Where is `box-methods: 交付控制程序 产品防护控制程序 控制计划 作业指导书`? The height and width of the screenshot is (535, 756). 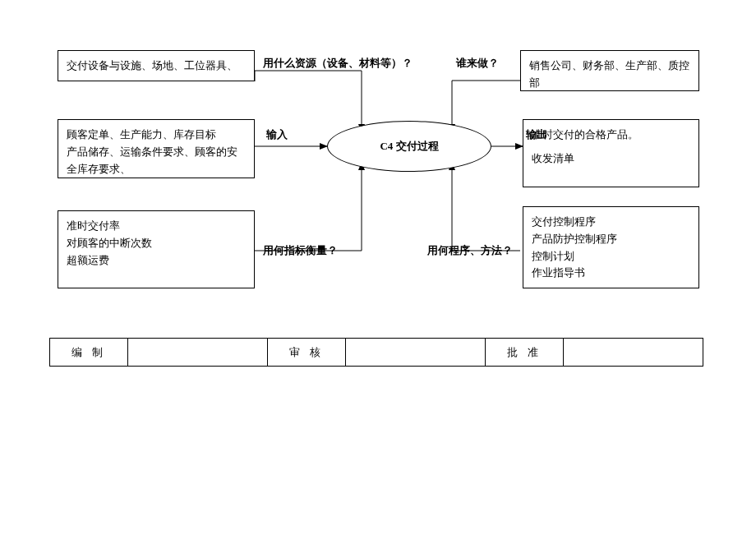 box-methods: 交付控制程序 产品防护控制程序 控制计划 作业指导书 is located at coordinates (611, 247).